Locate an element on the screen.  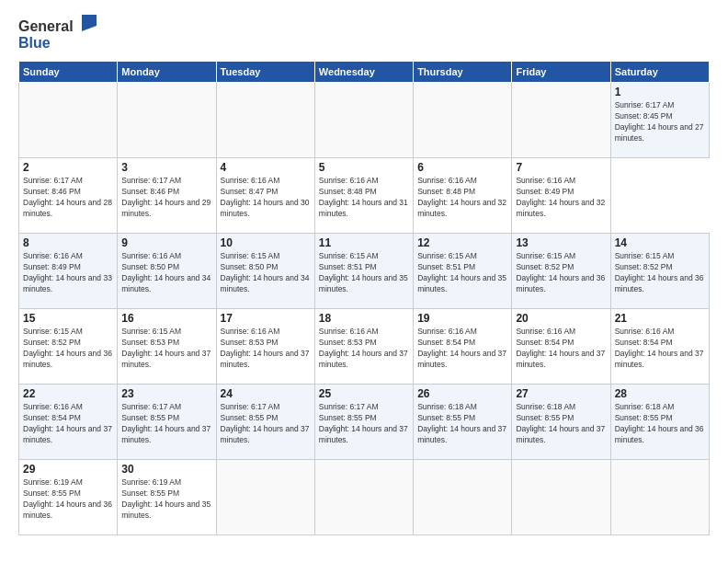
calendar-cell-day-8: 8Sunrise: 6:16 AMSunset: 8:49 PMDaylight… is located at coordinates (68, 271).